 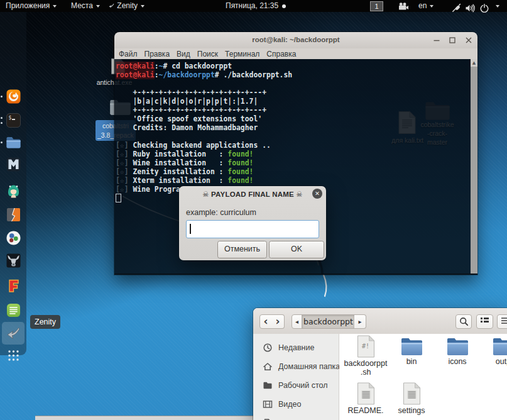 I want to click on file-item-label: settings, so click(x=412, y=411).